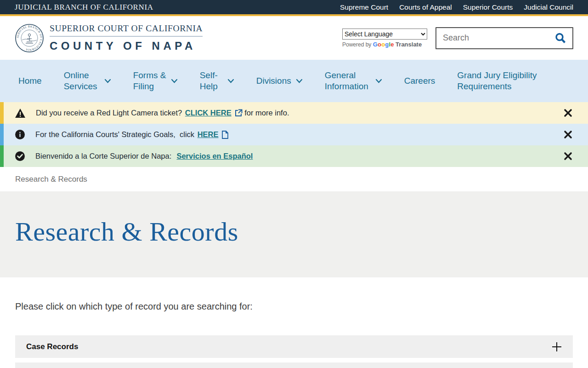  I want to click on alert-strategic-goals: For the California Courts' Strategic Goa…, so click(294, 134).